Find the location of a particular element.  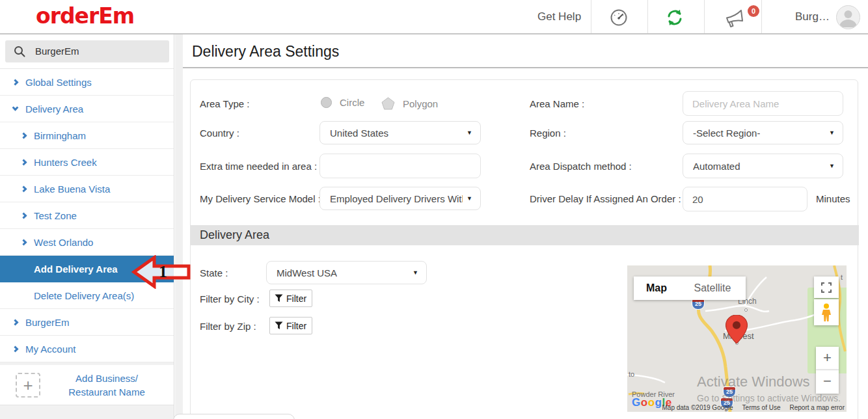

terms-of-use-link: Terms of Use is located at coordinates (761, 407).